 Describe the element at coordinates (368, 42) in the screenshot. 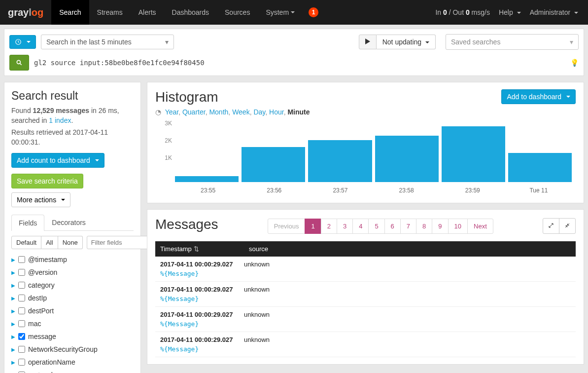

I see `play-button` at that location.